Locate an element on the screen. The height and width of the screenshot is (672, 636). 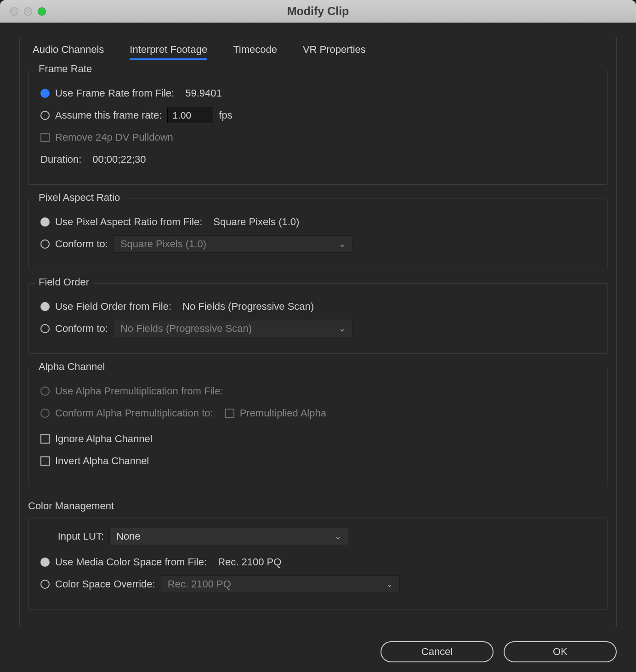
conform-field-order-radio is located at coordinates (45, 329).